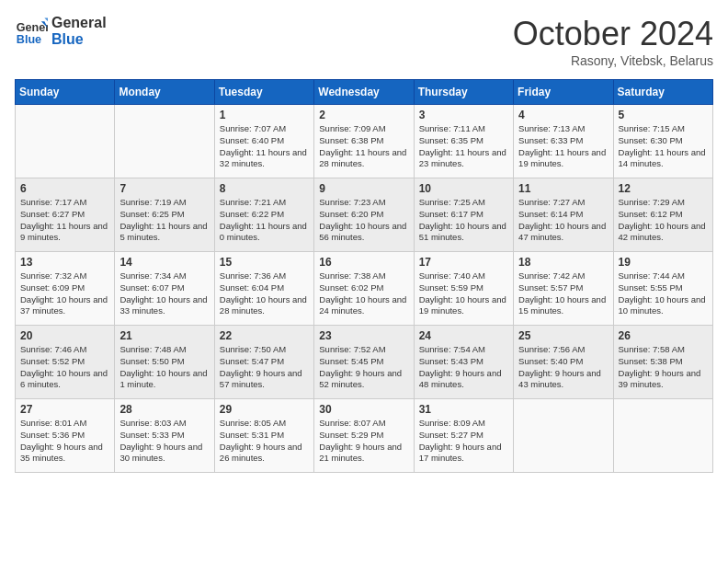  I want to click on day-info: Sunrise: 7:11 AM Sunset: 6:35 PM Dayligh…, so click(463, 147).